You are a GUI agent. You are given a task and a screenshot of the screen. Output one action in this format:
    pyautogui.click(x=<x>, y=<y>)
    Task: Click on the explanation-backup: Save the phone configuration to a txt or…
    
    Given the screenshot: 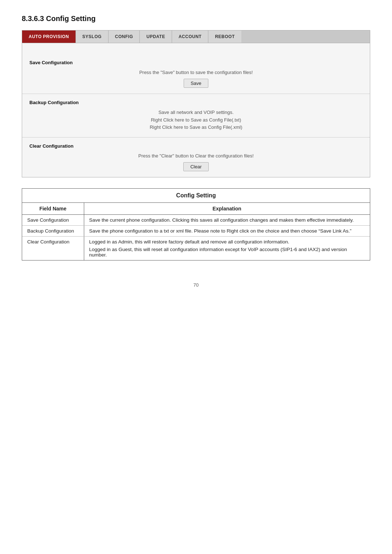 What is the action you would take?
    pyautogui.click(x=227, y=231)
    